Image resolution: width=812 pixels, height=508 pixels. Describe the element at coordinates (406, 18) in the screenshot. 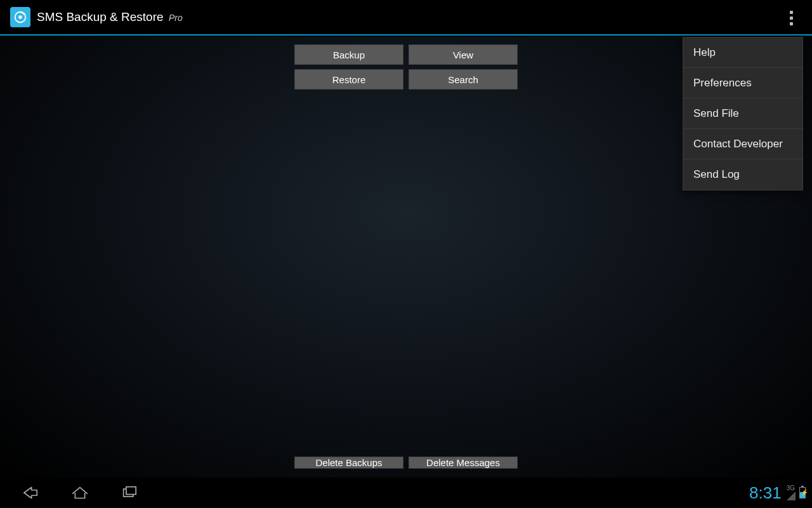

I see `action-bar: SMS Backup & Restore Pro` at that location.